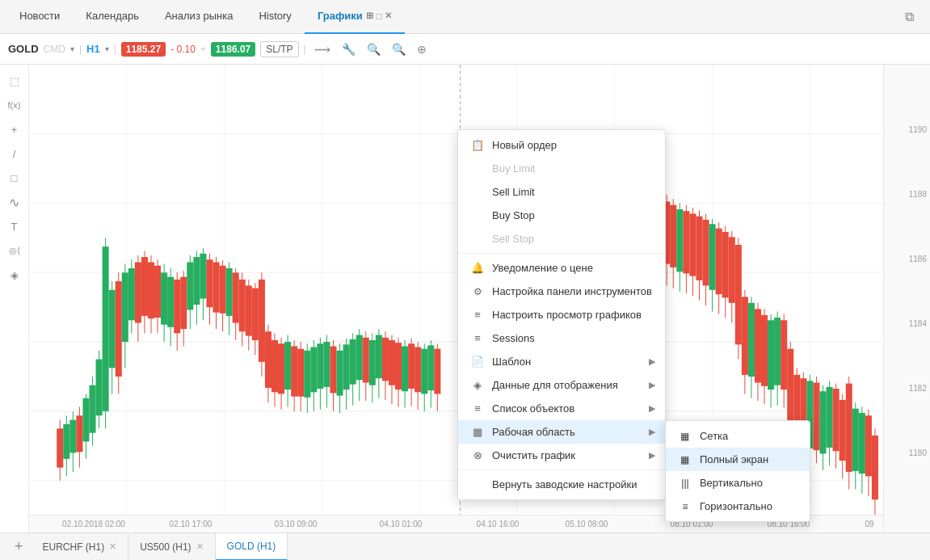 Image resolution: width=930 pixels, height=560 pixels. Describe the element at coordinates (112, 17) in the screenshot. I see `nav-tab-calendar: Календарь` at that location.